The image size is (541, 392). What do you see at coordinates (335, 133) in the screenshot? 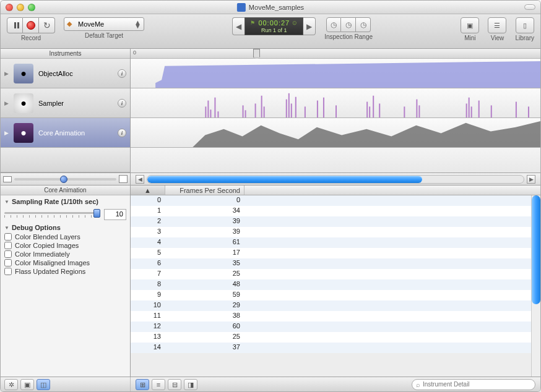
I see `lane-core-animation` at bounding box center [335, 133].